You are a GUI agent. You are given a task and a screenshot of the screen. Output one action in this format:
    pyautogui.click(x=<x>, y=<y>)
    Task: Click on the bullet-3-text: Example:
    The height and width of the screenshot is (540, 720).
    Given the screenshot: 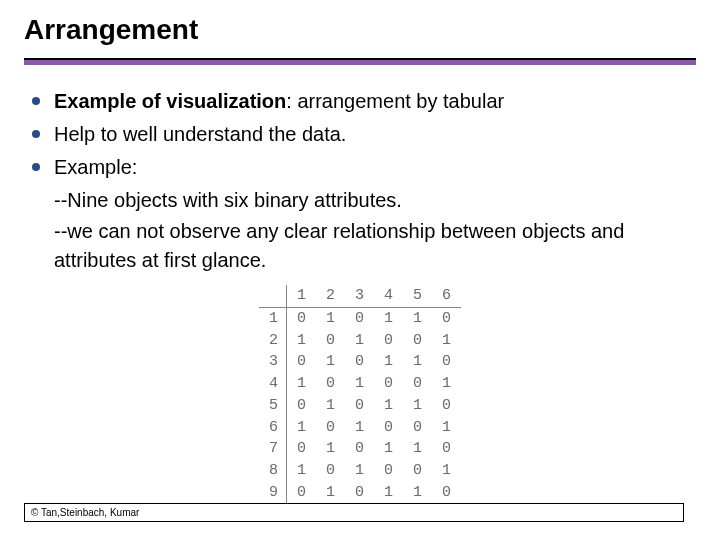 What is the action you would take?
    pyautogui.click(x=371, y=168)
    